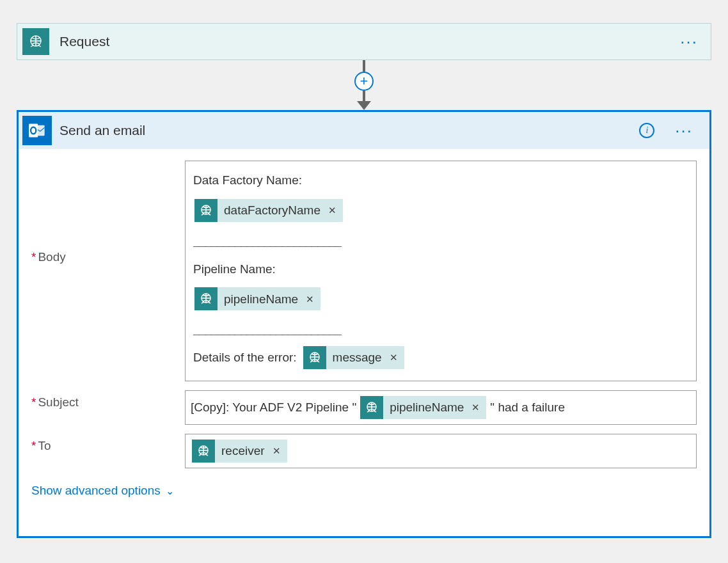 The width and height of the screenshot is (728, 563). I want to click on request-globe-icon, so click(36, 42).